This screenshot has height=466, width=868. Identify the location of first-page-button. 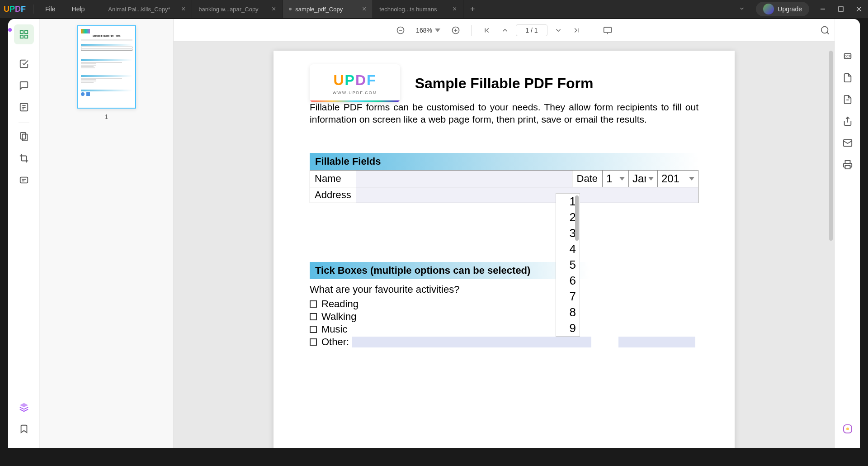
(487, 30).